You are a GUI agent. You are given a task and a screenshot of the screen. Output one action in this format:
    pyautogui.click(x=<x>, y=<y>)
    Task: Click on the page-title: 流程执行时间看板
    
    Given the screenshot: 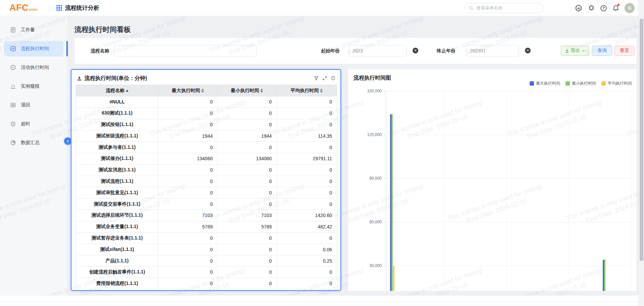 What is the action you would take?
    pyautogui.click(x=103, y=30)
    